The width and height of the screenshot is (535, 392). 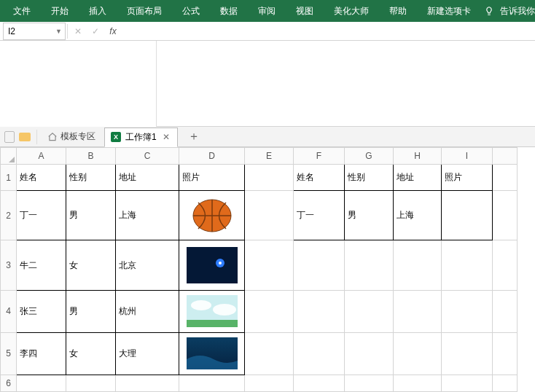 What do you see at coordinates (78, 31) in the screenshot?
I see `cancel-icon: ✕` at bounding box center [78, 31].